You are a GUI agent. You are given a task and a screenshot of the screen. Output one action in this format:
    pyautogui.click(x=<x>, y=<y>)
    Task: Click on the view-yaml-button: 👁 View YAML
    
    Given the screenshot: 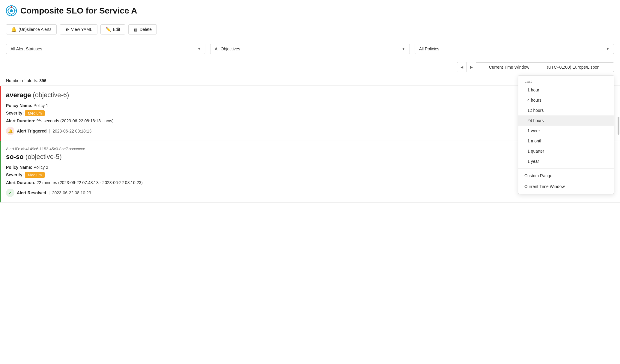 What is the action you would take?
    pyautogui.click(x=79, y=29)
    